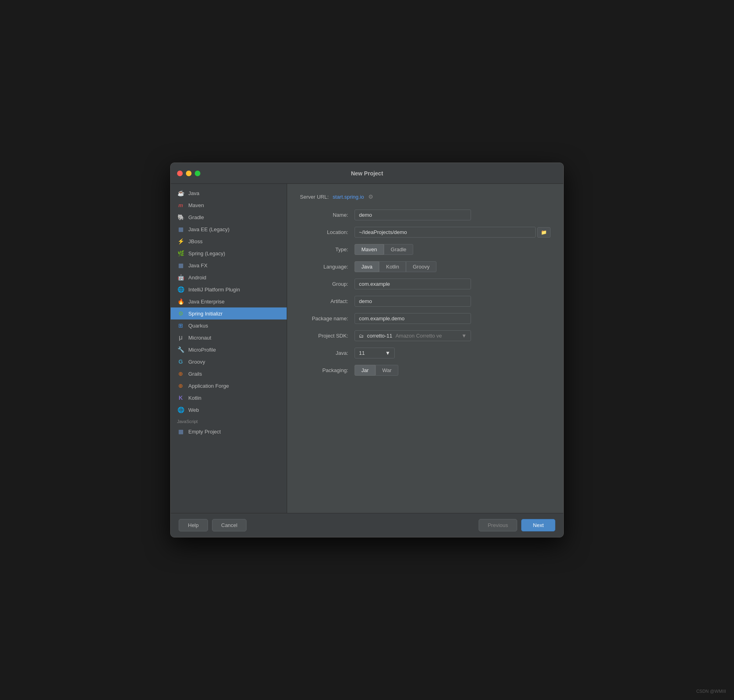 This screenshot has height=700, width=734. Describe the element at coordinates (425, 267) in the screenshot. I see `language-row: Language: Java Kotlin Groovy` at that location.